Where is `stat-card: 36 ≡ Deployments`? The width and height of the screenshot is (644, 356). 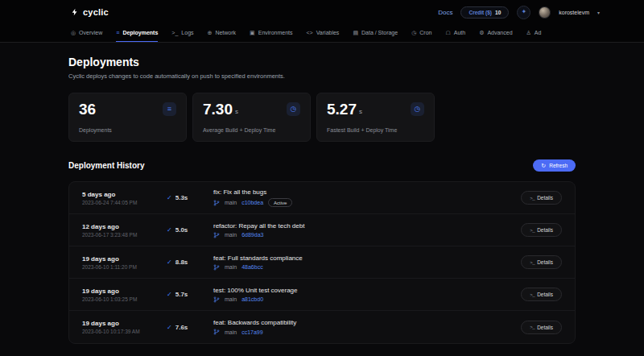
stat-card: 36 ≡ Deployments is located at coordinates (127, 118).